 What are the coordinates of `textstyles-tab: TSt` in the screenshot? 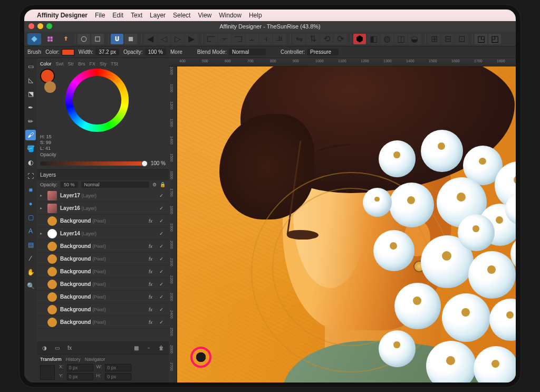 It's located at (114, 64).